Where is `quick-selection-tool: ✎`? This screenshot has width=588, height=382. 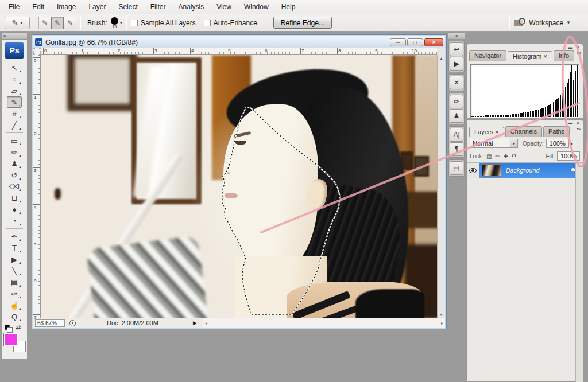
quick-selection-tool: ✎ is located at coordinates (14, 102).